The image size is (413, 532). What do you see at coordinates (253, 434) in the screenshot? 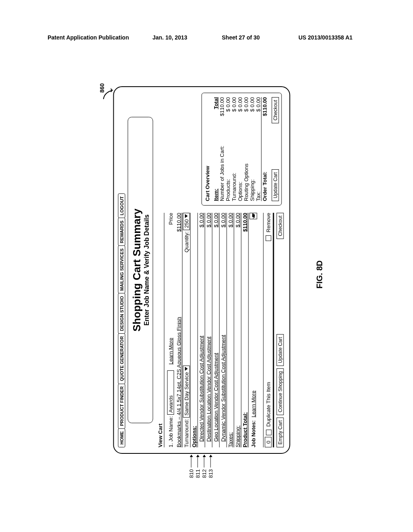
I see `job-notes-label: Job Notes:` at bounding box center [253, 434].